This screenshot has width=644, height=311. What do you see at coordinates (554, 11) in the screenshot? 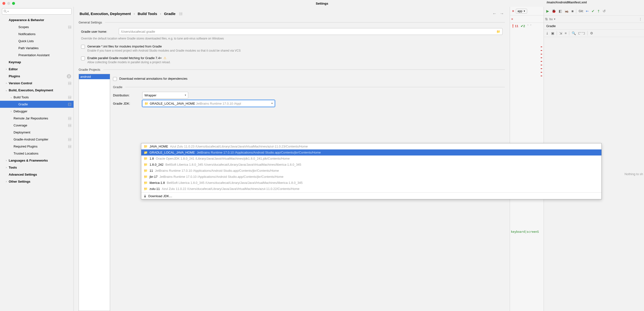
I see `debug-button: 🐞` at bounding box center [554, 11].